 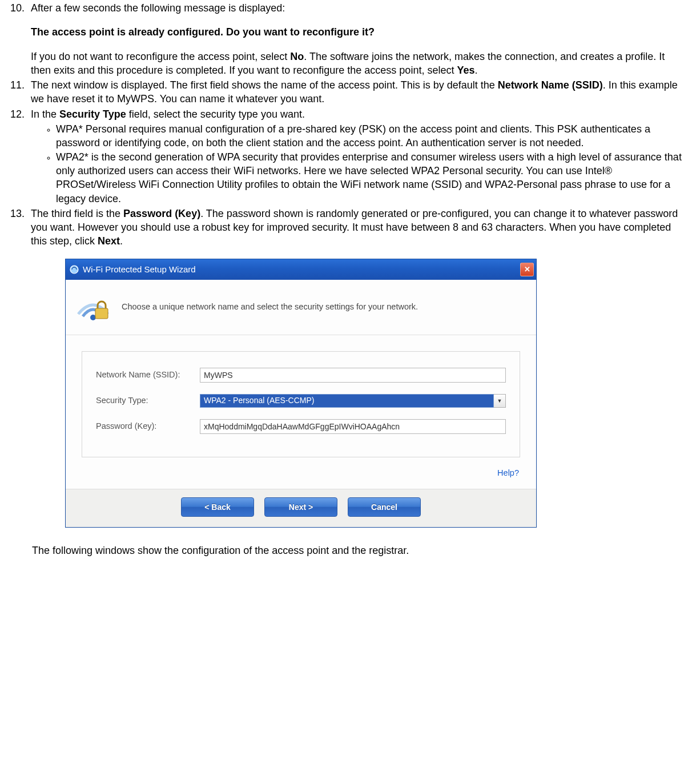 I want to click on step-12-a: In the, so click(x=45, y=114).